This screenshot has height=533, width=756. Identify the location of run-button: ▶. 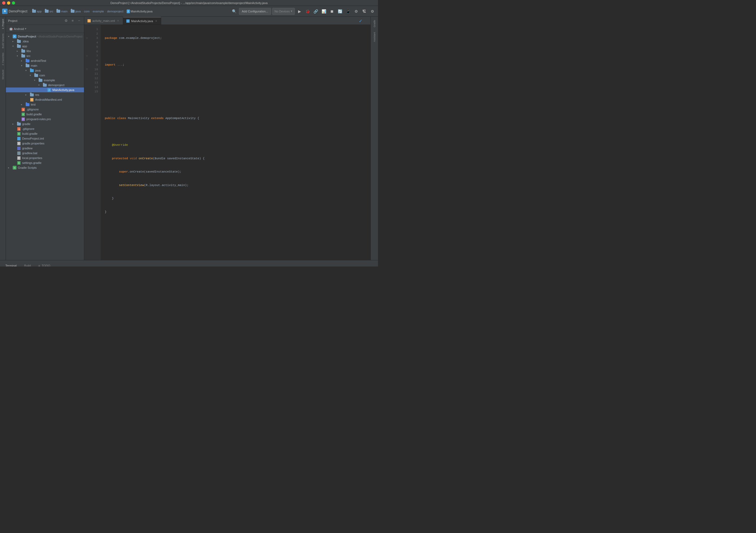
(300, 11).